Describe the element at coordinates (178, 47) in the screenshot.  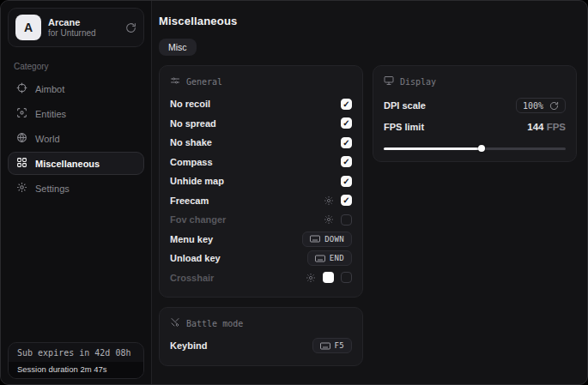
I see `tab-misc: Misc` at that location.